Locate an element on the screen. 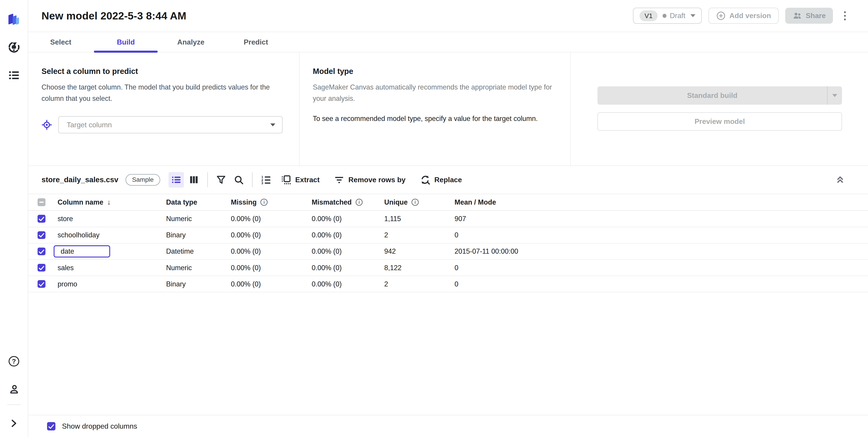  column-view-button is located at coordinates (194, 180).